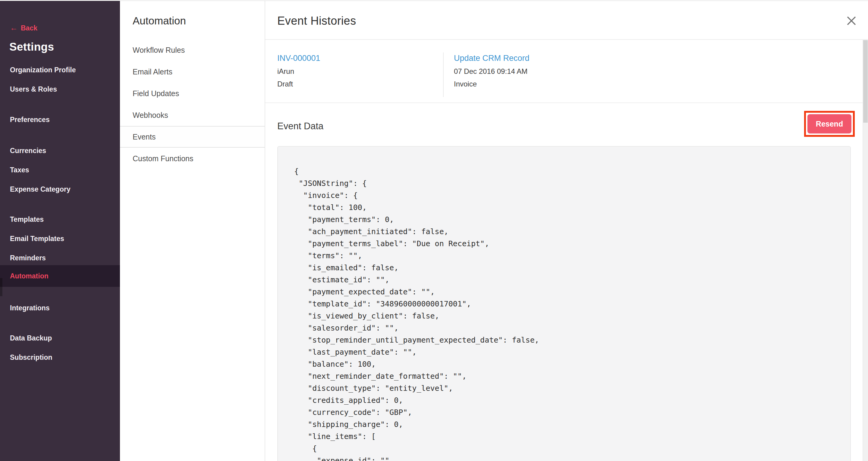 This screenshot has height=461, width=868. I want to click on close-button, so click(851, 21).